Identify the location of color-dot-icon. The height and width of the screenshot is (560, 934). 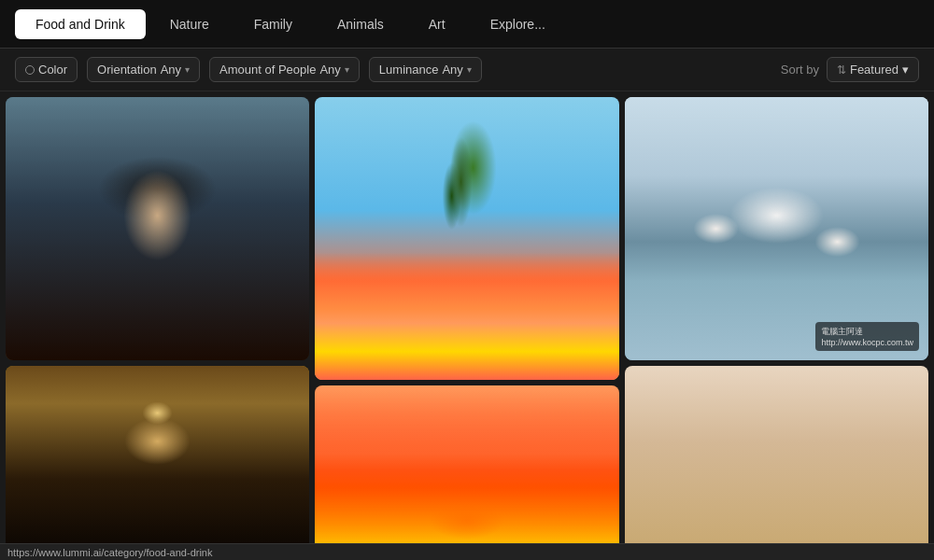
(30, 70).